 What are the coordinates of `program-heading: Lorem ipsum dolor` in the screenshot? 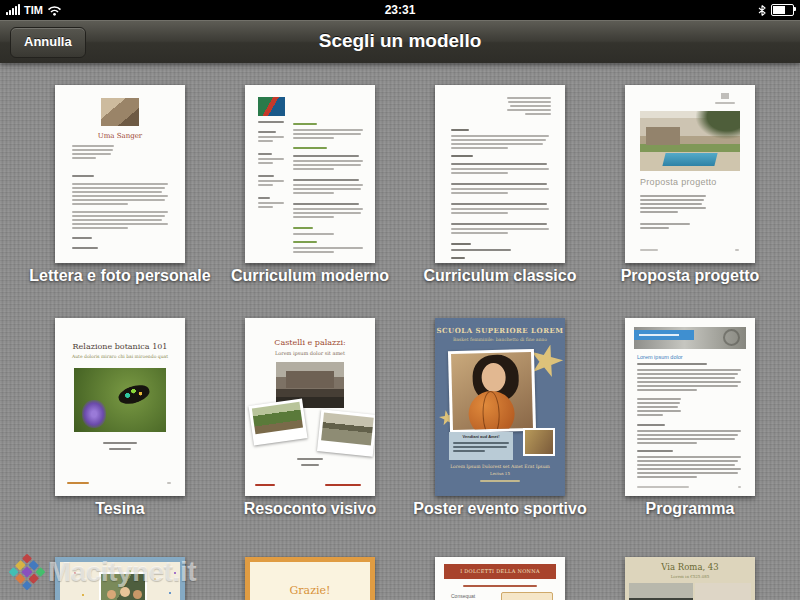 It's located at (660, 357).